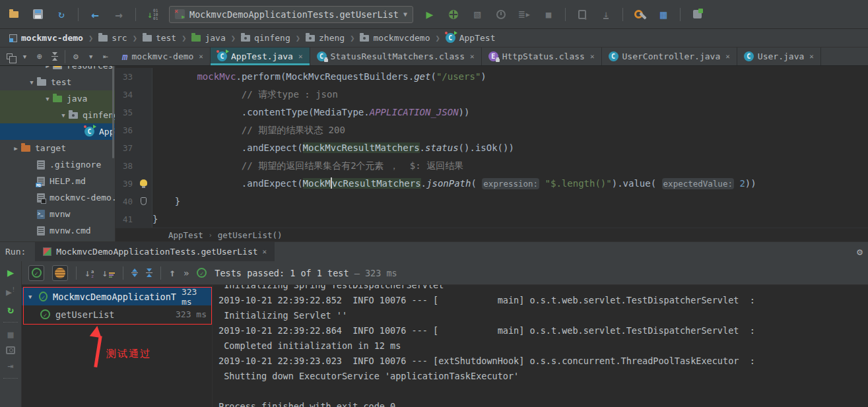  Describe the element at coordinates (492, 202) in the screenshot. I see `code-line-40: 40 }` at that location.